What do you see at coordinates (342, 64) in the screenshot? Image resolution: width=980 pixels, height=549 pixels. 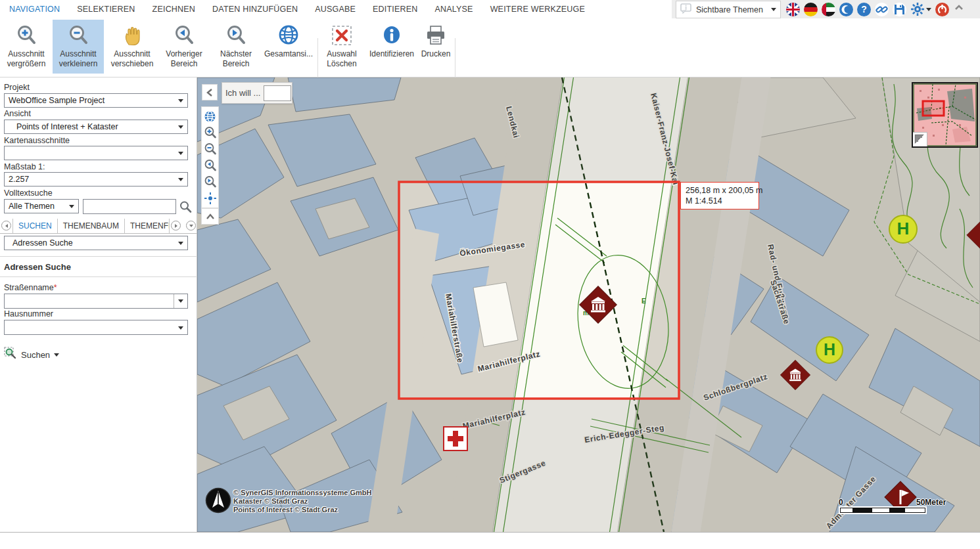 I see `button-label: Löschen` at bounding box center [342, 64].